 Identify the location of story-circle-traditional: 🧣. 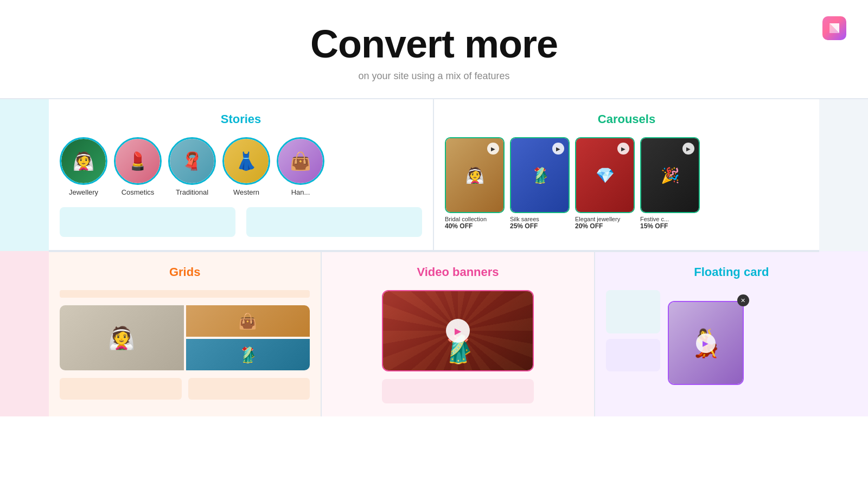
(192, 161).